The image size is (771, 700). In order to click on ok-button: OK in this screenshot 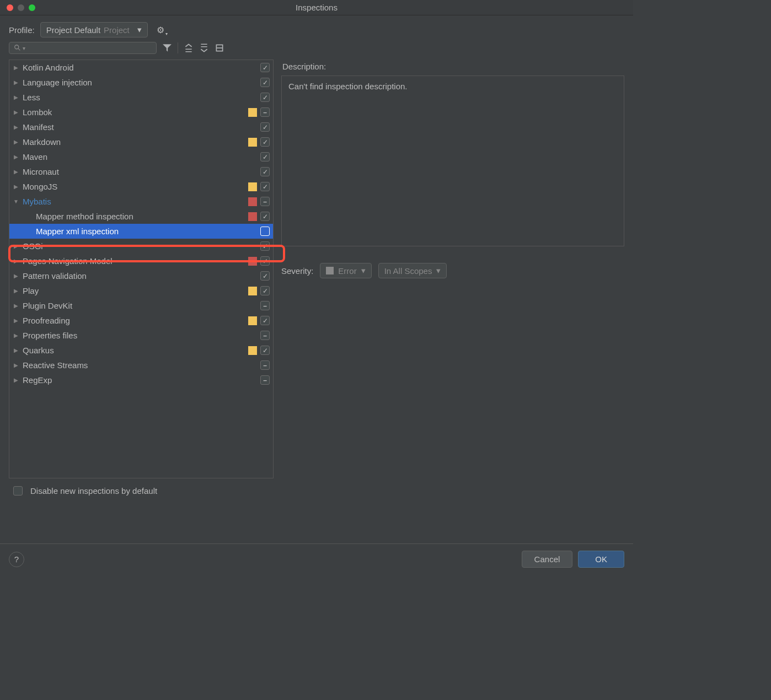, I will do `click(601, 559)`.